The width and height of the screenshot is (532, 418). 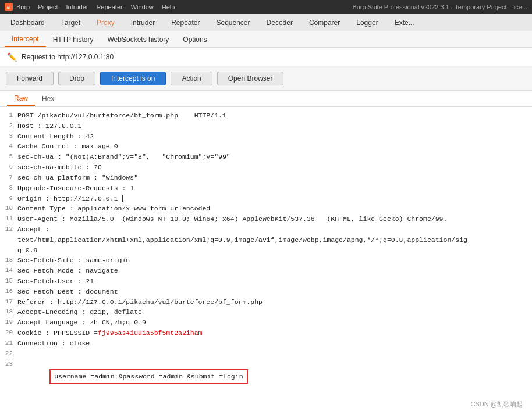 What do you see at coordinates (266, 333) in the screenshot?
I see `line-20: 20 Cookie : PHPSESSID =fj995as4iuuia5bf5…` at bounding box center [266, 333].